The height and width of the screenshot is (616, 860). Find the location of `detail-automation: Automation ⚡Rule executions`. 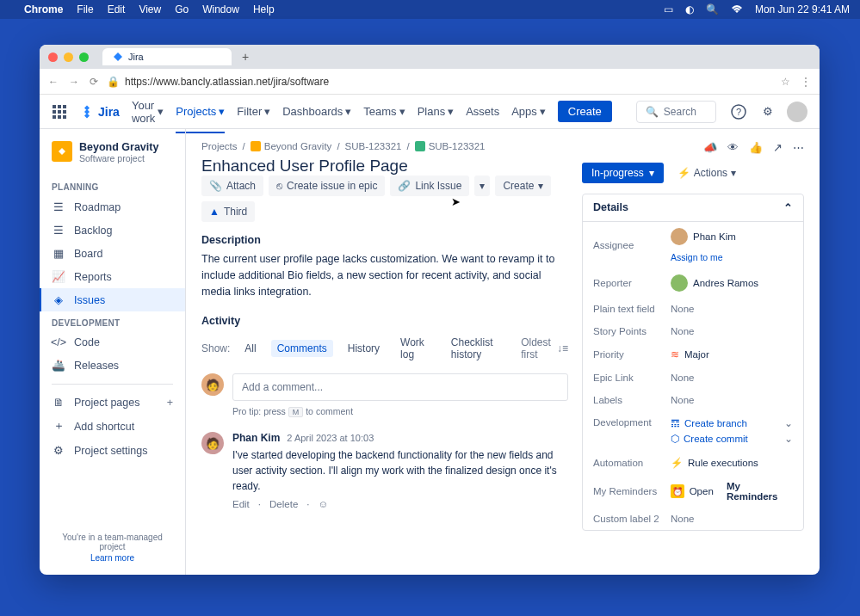

detail-automation: Automation ⚡Rule executions is located at coordinates (693, 463).